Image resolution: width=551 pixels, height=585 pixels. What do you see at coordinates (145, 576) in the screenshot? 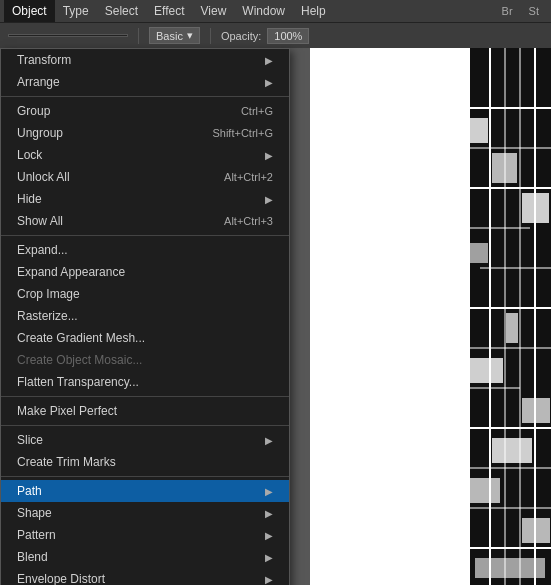
I see `menu-item-envelope-distort: Envelope Distort ▶` at bounding box center [145, 576].